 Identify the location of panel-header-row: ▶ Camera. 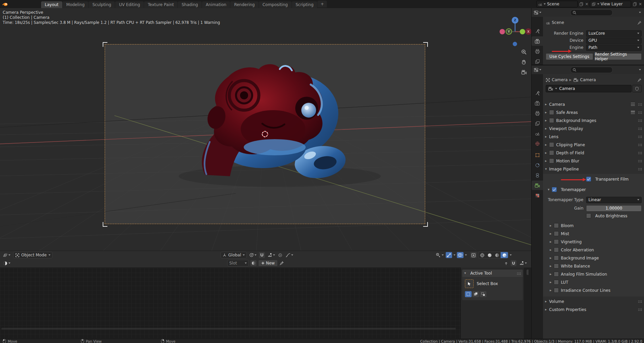
(594, 104).